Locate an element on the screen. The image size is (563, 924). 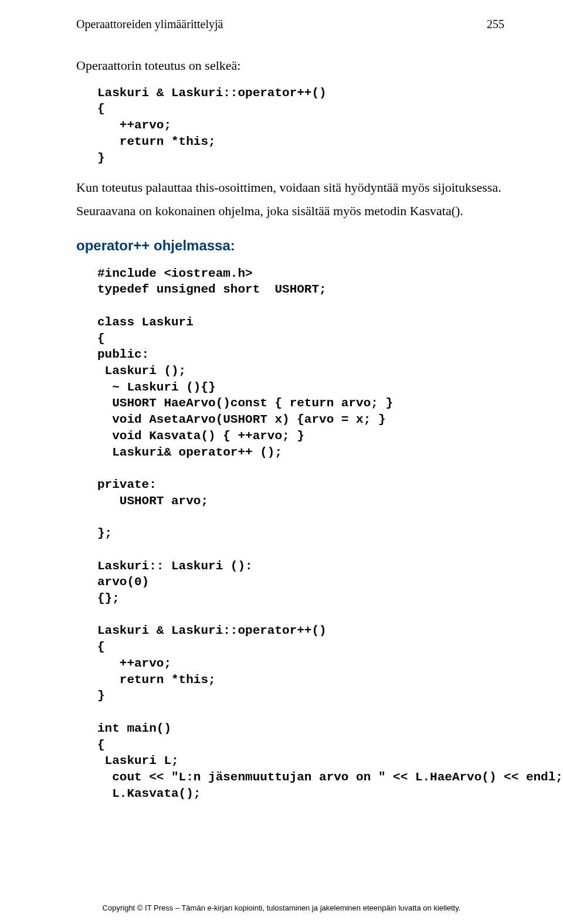
paragraph-2: Kun toteutus palauttaa this-osoittimen, … is located at coordinates (290, 188).